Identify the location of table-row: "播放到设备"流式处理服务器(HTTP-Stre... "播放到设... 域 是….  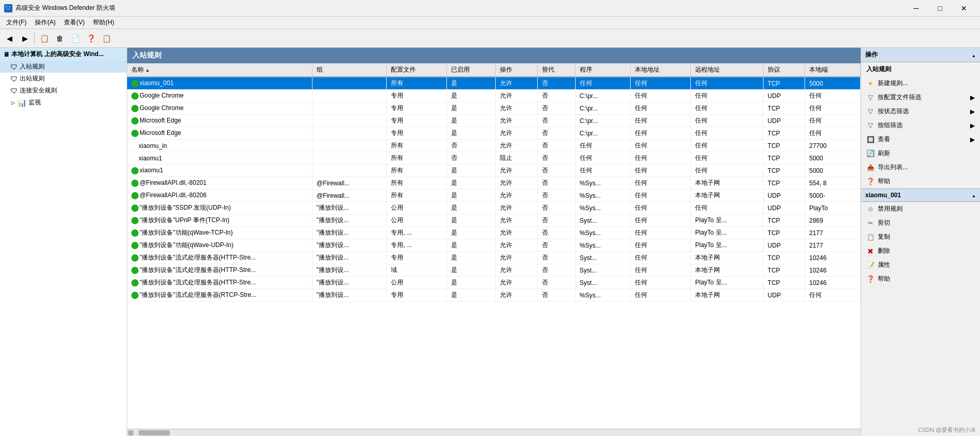
(494, 270).